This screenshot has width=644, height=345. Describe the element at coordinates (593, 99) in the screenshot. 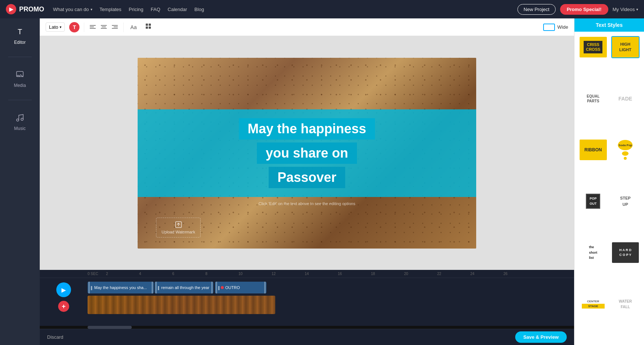

I see `style-card-equal-parts: EQUALPARTS` at that location.